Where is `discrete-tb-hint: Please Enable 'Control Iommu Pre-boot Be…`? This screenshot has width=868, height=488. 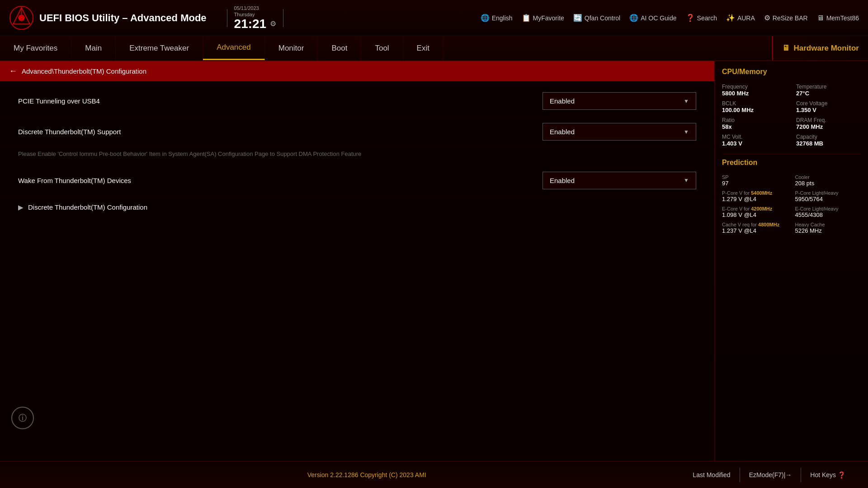
discrete-tb-hint: Please Enable 'Control Iommu Pre-boot Be… is located at coordinates (357, 156).